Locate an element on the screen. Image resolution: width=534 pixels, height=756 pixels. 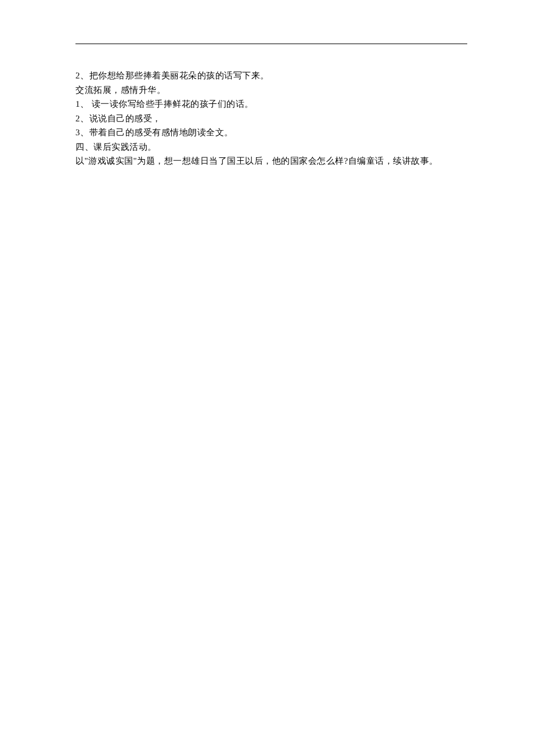
document-content: 2、把你想给那些捧着美丽花朵的孩的话写下来。 交流拓展，感情升华。 1、 读一读… is located at coordinates (272, 118).